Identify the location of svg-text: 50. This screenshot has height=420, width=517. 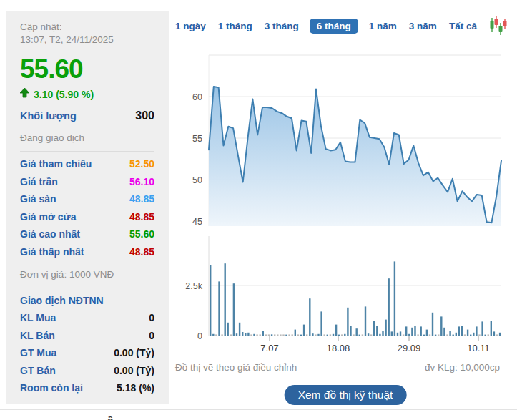
(197, 180).